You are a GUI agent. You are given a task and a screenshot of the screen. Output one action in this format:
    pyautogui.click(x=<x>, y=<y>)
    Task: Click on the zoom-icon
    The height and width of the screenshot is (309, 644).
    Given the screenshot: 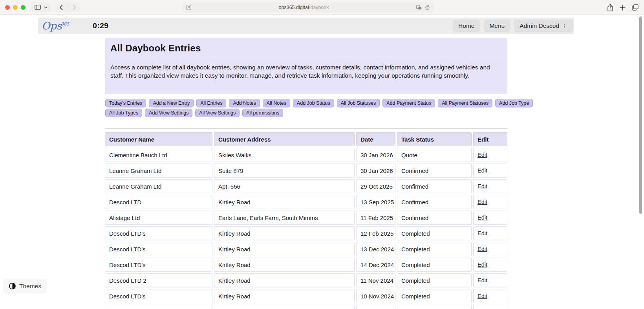 What is the action you would take?
    pyautogui.click(x=23, y=7)
    